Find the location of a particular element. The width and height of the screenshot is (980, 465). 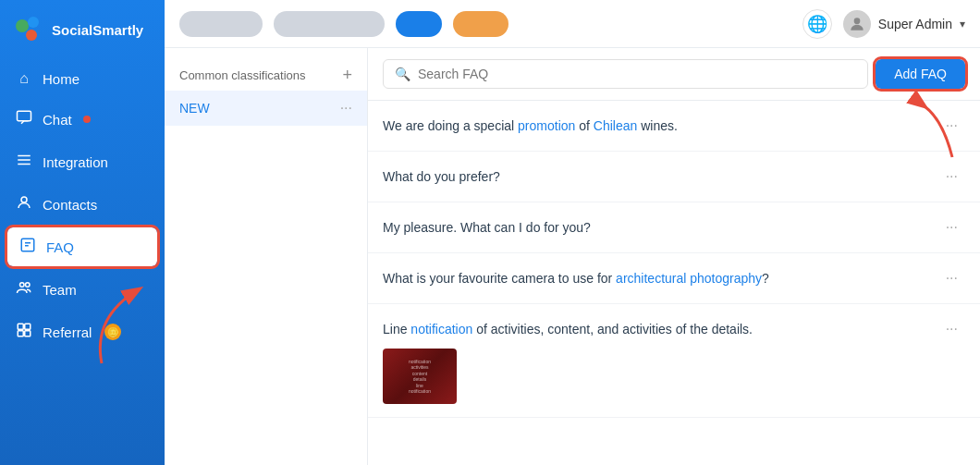

sidebar-label-team: Team is located at coordinates (59, 290).